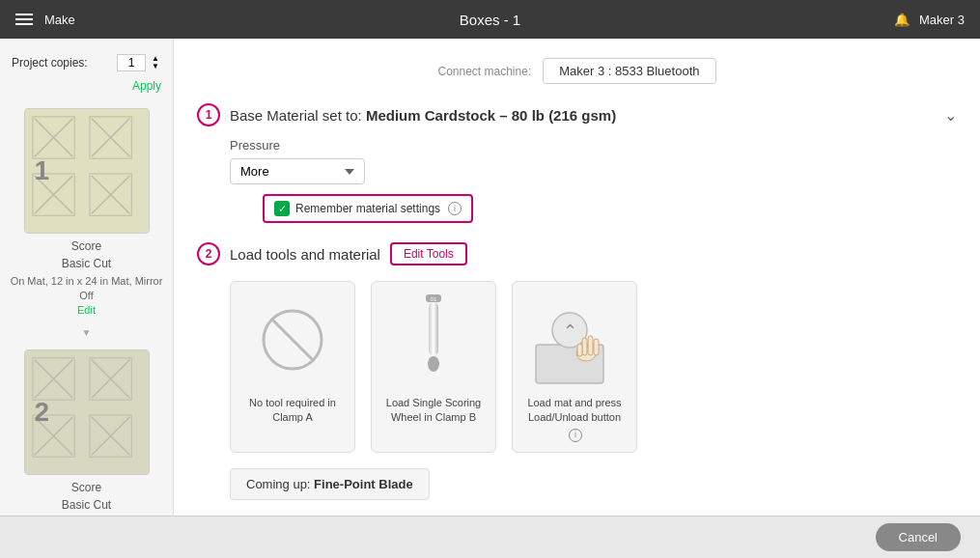 The image size is (980, 558). Describe the element at coordinates (574, 419) in the screenshot. I see `load-mat-label: Load mat and pressLoad/Unload button i` at that location.